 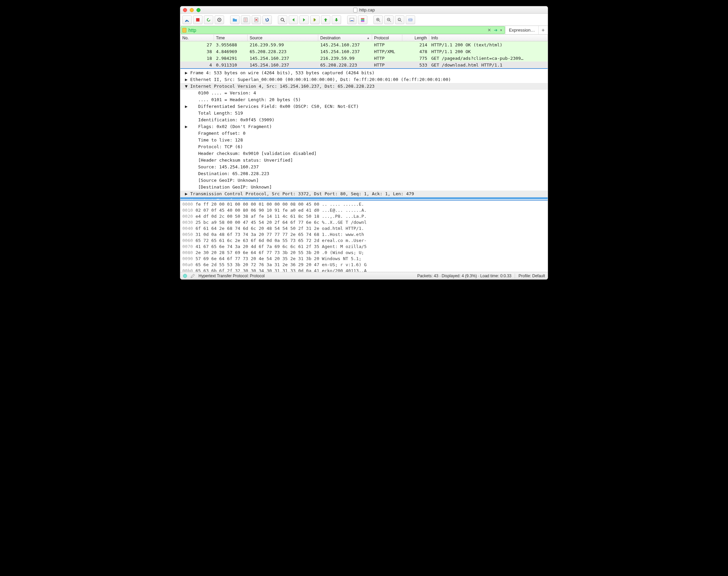 I want to click on packet-row: 273.955688216.239.59.99145.254.160.237HT…, so click(x=364, y=45).